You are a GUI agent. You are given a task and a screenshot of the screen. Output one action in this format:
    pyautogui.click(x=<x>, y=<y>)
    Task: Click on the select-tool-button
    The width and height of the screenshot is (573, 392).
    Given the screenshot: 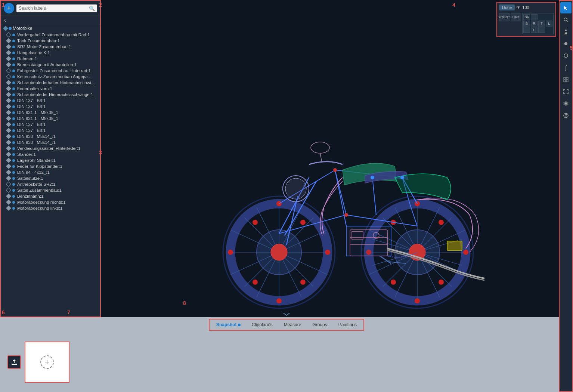 What is the action you would take?
    pyautogui.click(x=566, y=8)
    